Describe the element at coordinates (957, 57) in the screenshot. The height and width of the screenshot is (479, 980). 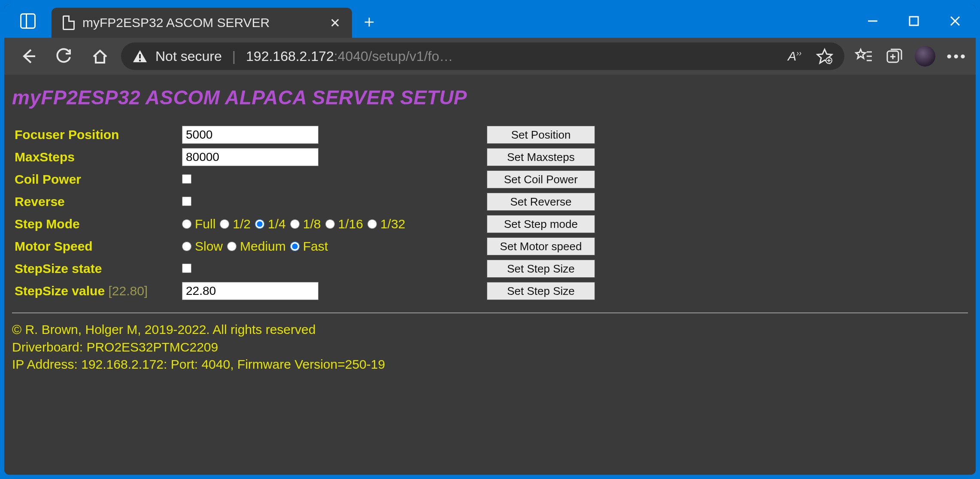
I see `menu-button: •••` at that location.